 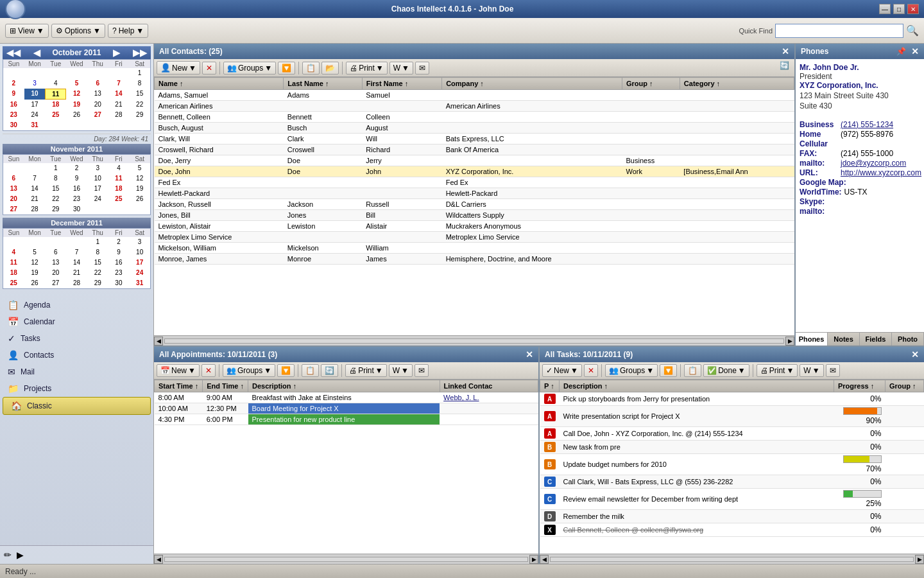 What do you see at coordinates (219, 83) in the screenshot?
I see `col-name: Name ↑` at bounding box center [219, 83].